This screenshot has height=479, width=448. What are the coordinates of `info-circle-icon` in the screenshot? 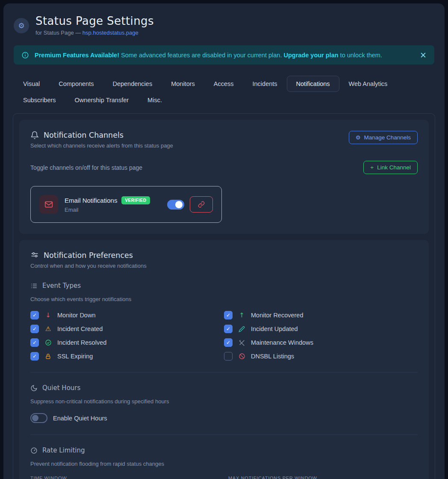 It's located at (25, 55).